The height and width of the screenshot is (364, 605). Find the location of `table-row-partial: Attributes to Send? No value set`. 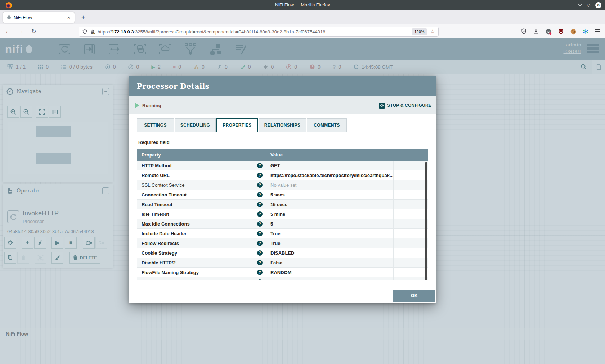

table-row-partial: Attributes to Send? No value set is located at coordinates (282, 279).